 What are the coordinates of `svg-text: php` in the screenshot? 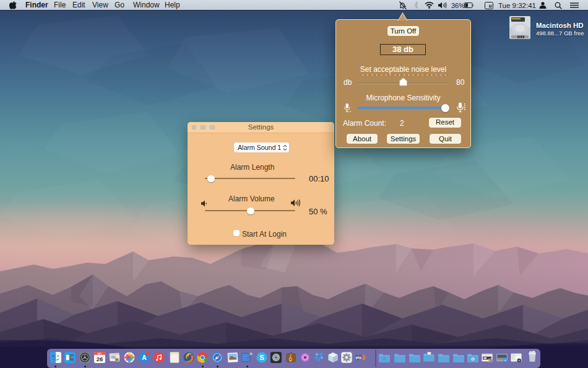 It's located at (358, 357).